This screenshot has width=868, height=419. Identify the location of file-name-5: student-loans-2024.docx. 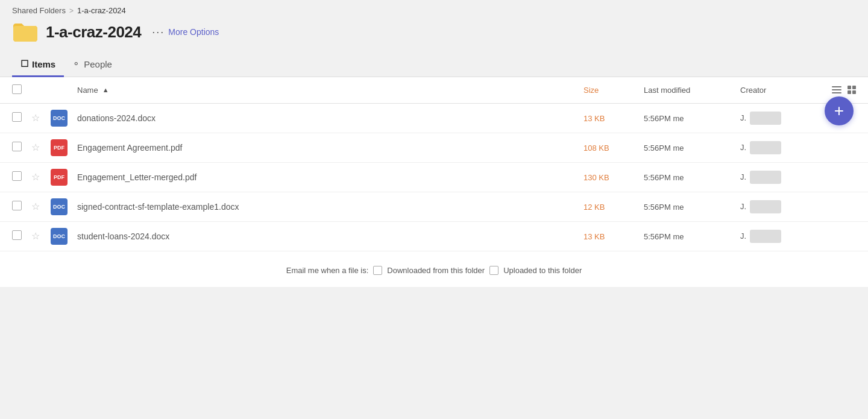
(123, 236).